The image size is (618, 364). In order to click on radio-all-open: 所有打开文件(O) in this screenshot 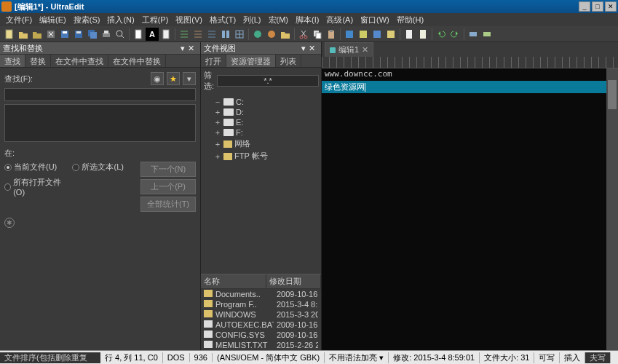, I will do `click(35, 186)`.